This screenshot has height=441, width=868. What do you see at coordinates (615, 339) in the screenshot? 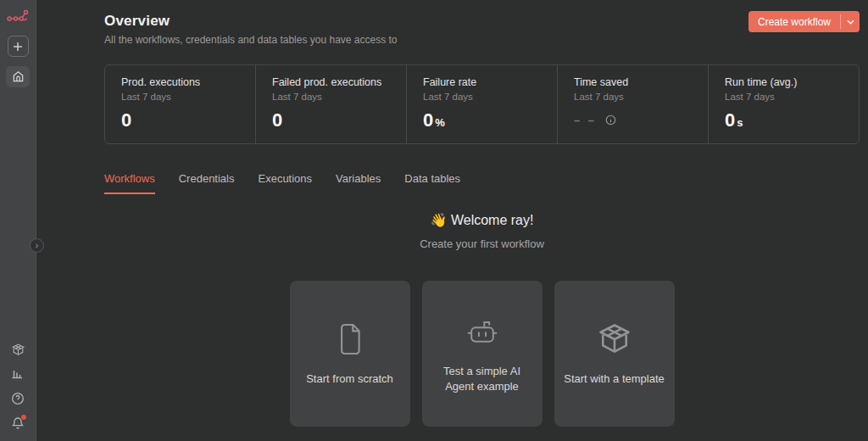
I see `open-box-icon` at bounding box center [615, 339].